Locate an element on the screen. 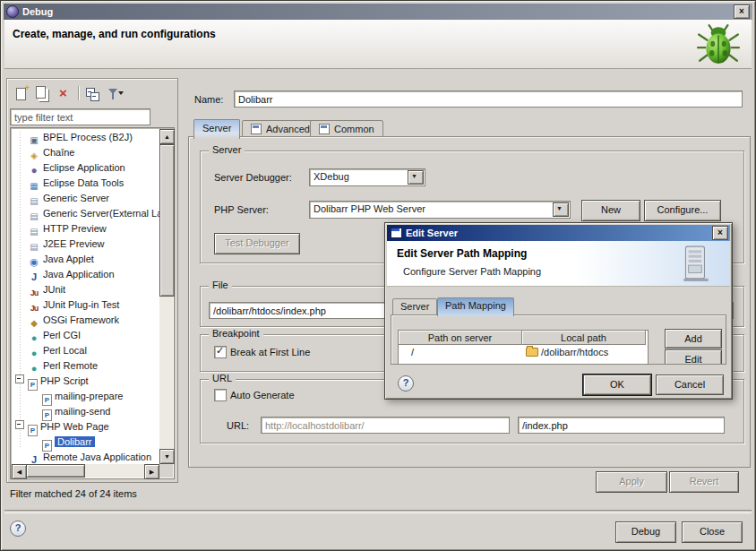  filter-input is located at coordinates (81, 116).